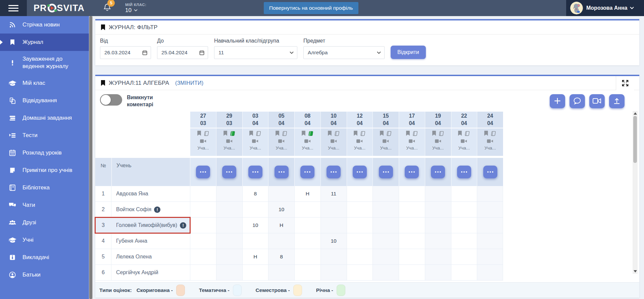 The height and width of the screenshot is (299, 644). Describe the element at coordinates (203, 120) in the screenshot. I see `date-column-header: 2703` at that location.